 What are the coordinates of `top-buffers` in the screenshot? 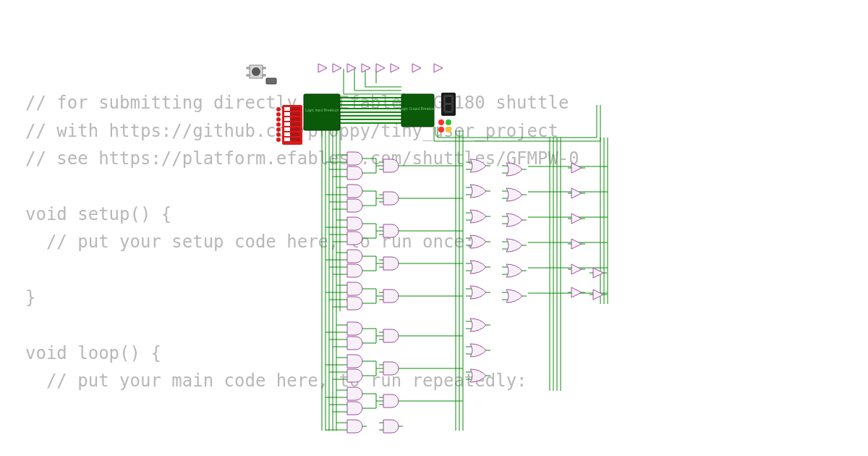 It's located at (380, 68).